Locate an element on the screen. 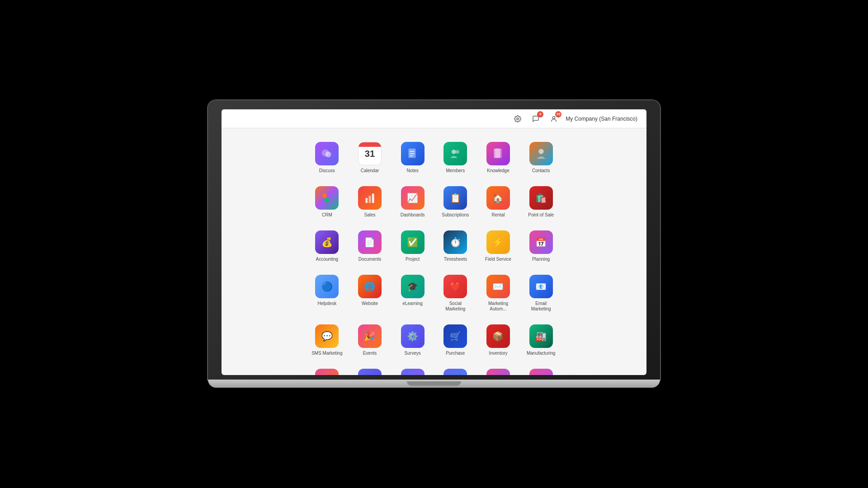 Image resolution: width=868 pixels, height=488 pixels. app-label-purchase: Purchase is located at coordinates (455, 353).